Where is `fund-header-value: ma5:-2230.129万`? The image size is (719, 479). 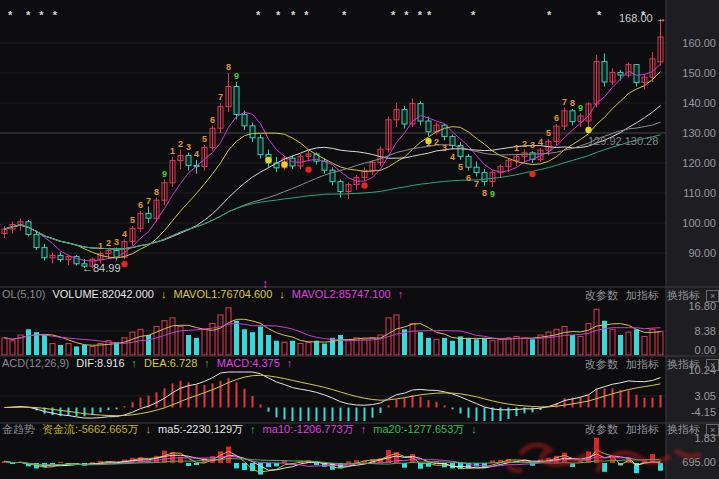
fund-header-value: ma5:-2230.129万 is located at coordinates (200, 429).